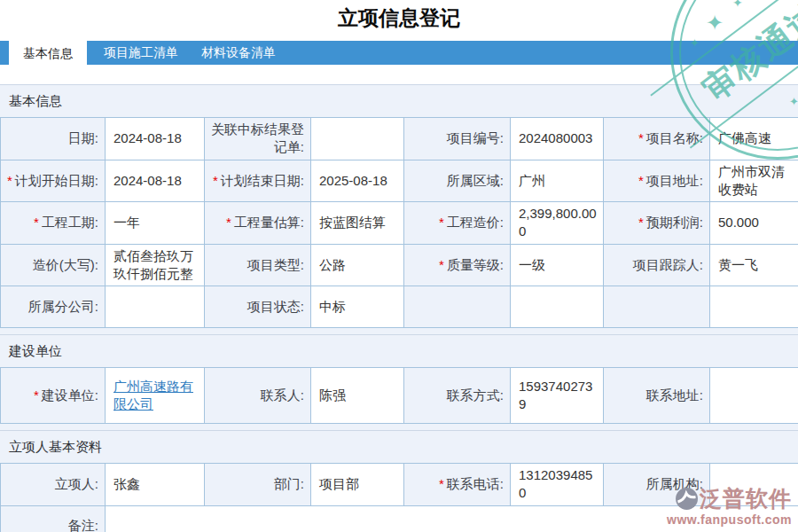  I want to click on field-label-department: 部门:, so click(258, 485).